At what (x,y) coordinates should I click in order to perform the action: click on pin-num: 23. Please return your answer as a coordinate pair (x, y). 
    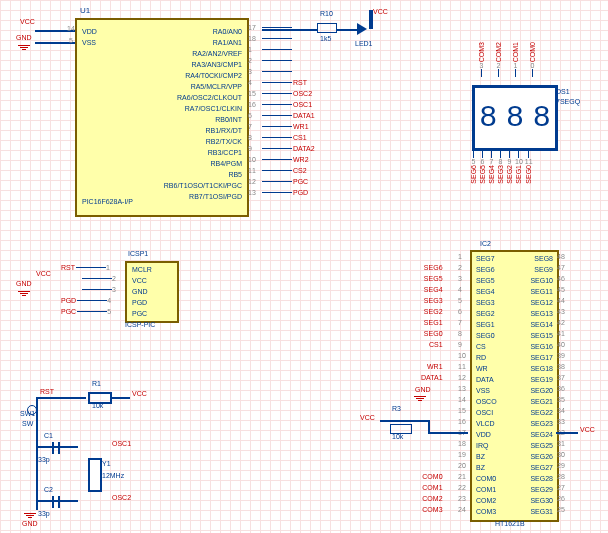
    Looking at the image, I should click on (462, 498).